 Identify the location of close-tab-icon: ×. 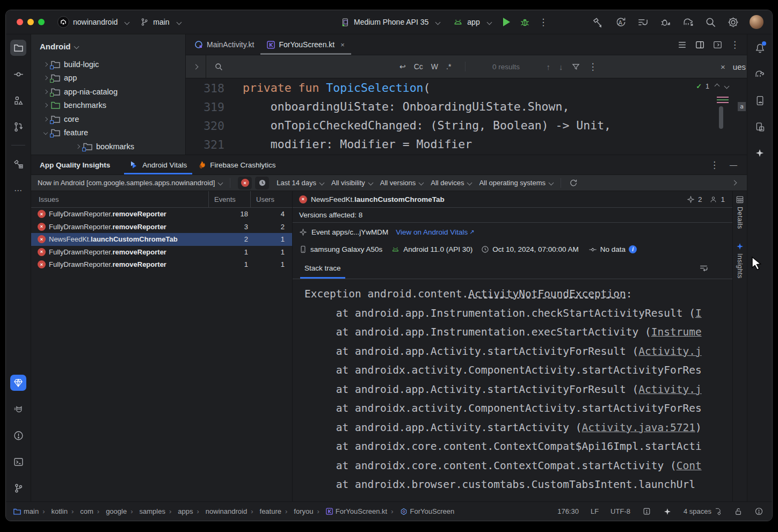
(343, 45).